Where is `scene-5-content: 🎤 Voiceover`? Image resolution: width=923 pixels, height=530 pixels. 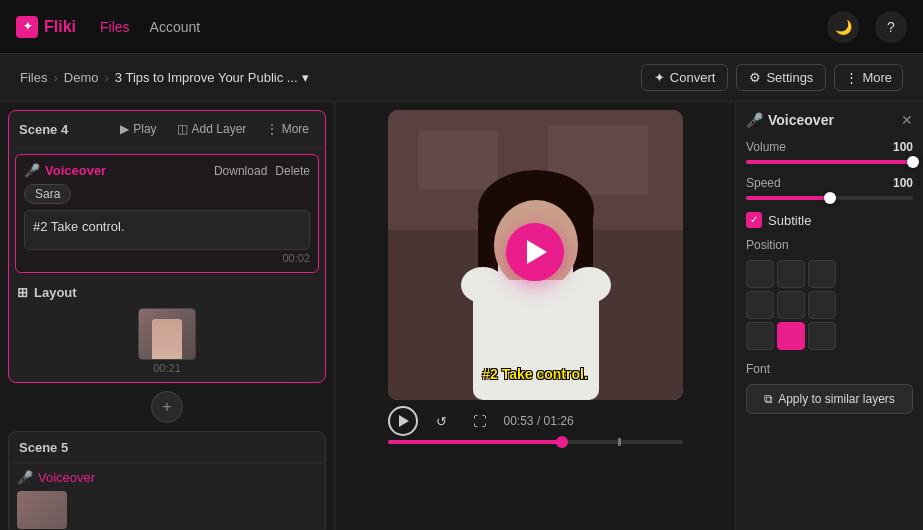
scene-5-content: 🎤 Voiceover is located at coordinates (167, 497).